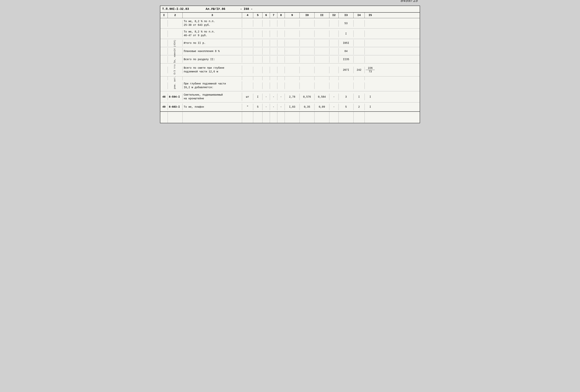 The width and height of the screenshot is (580, 392). What do you see at coordinates (212, 15) in the screenshot?
I see `col-header-3: 3` at bounding box center [212, 15].